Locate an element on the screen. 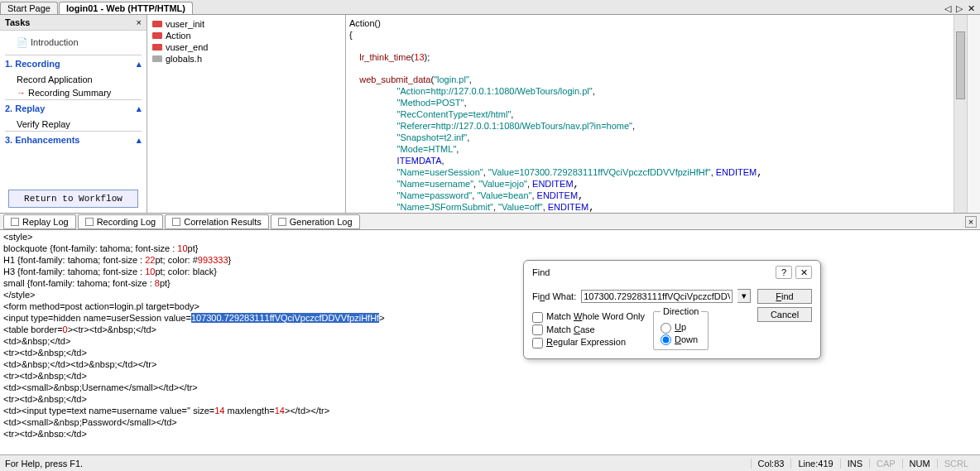  tab-recording-log: Recording Log is located at coordinates (121, 222).